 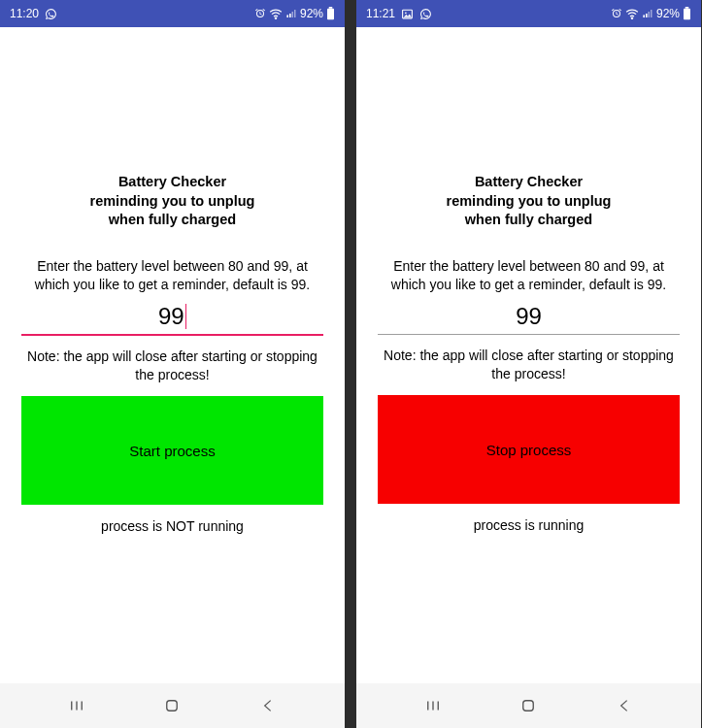 I want to click on start-process-button: Start process, so click(x=173, y=450).